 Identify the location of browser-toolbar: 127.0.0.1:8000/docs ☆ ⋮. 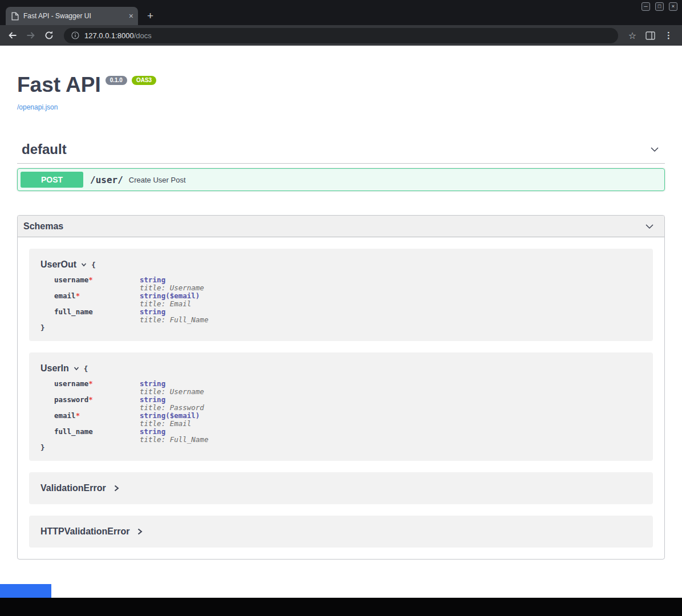
(341, 35).